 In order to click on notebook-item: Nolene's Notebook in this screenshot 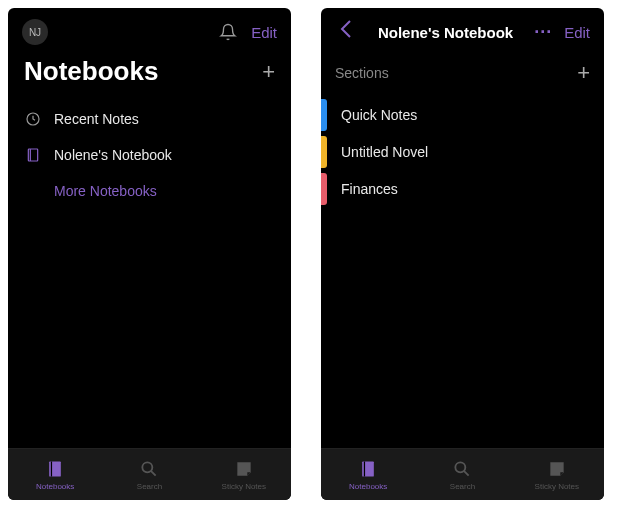, I will do `click(150, 155)`.